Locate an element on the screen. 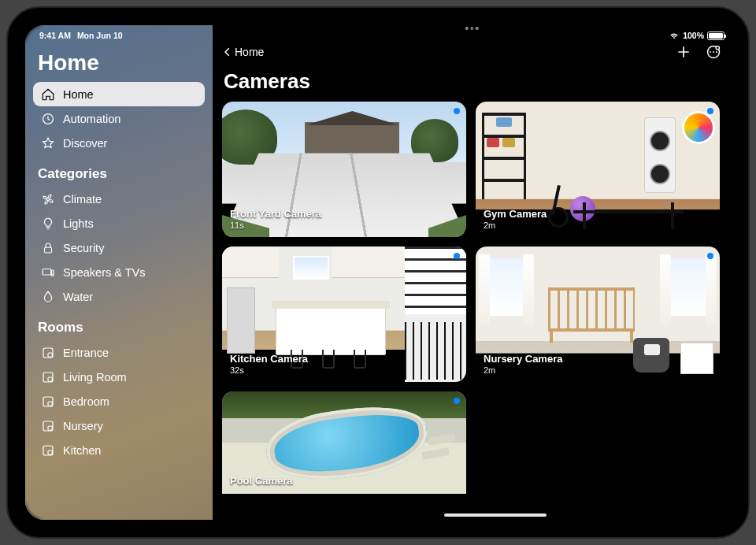 This screenshot has width=756, height=545. back-label: Home is located at coordinates (249, 52).